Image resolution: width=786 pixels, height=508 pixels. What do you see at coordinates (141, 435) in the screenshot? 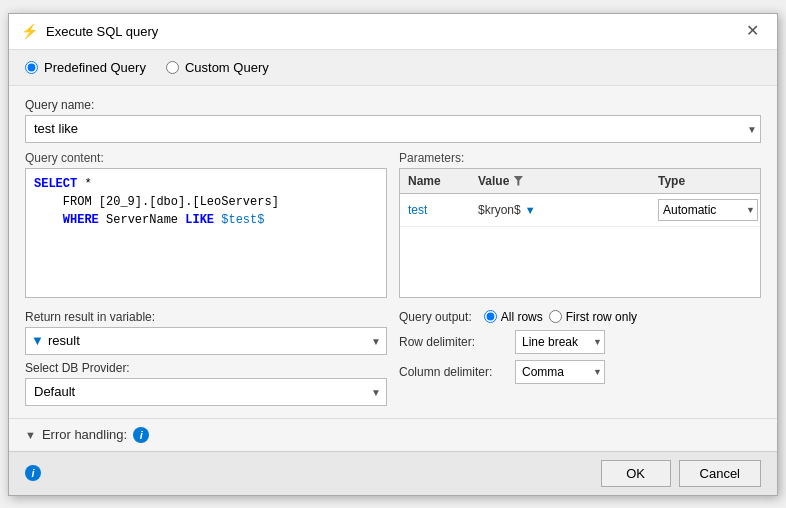
I see `error-info-icon: i` at bounding box center [141, 435].